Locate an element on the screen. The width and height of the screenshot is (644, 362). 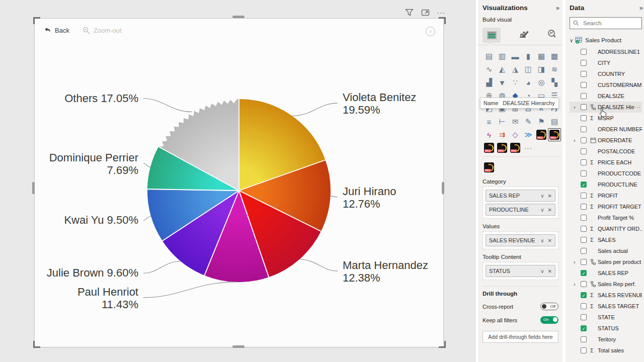
custom-pro-visual-icon-3: PRO is located at coordinates (489, 148).